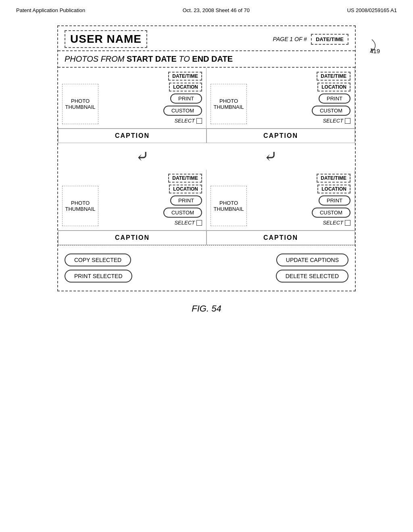 Image resolution: width=413 pixels, height=532 pixels. Describe the element at coordinates (185, 178) in the screenshot. I see `datetime-box-3: DATE/TIME` at that location.